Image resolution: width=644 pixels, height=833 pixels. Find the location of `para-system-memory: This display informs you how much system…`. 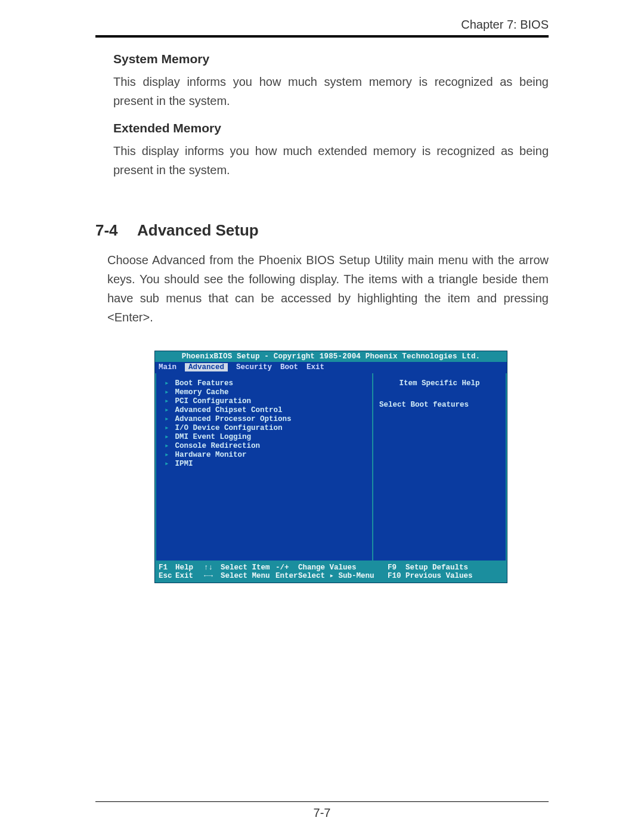

para-system-memory: This display informs you how much system… is located at coordinates (331, 91).